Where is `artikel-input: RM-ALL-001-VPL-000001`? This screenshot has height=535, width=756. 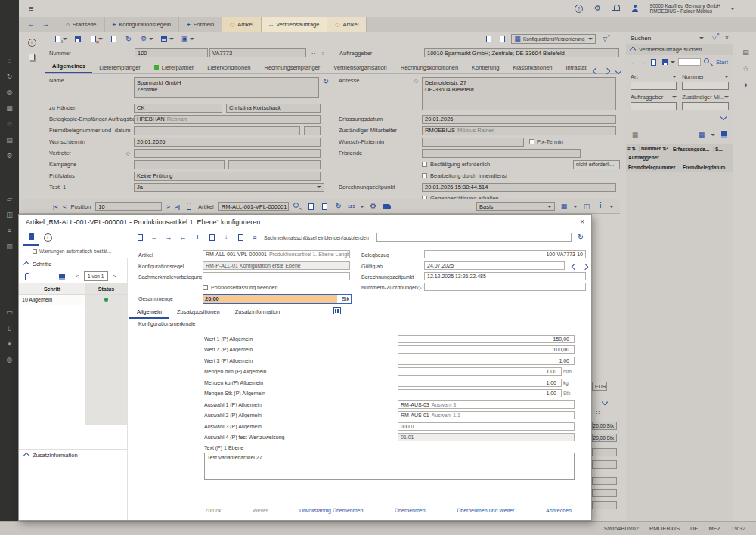
artikel-input: RM-ALL-001-VPL-000001 is located at coordinates (254, 206).